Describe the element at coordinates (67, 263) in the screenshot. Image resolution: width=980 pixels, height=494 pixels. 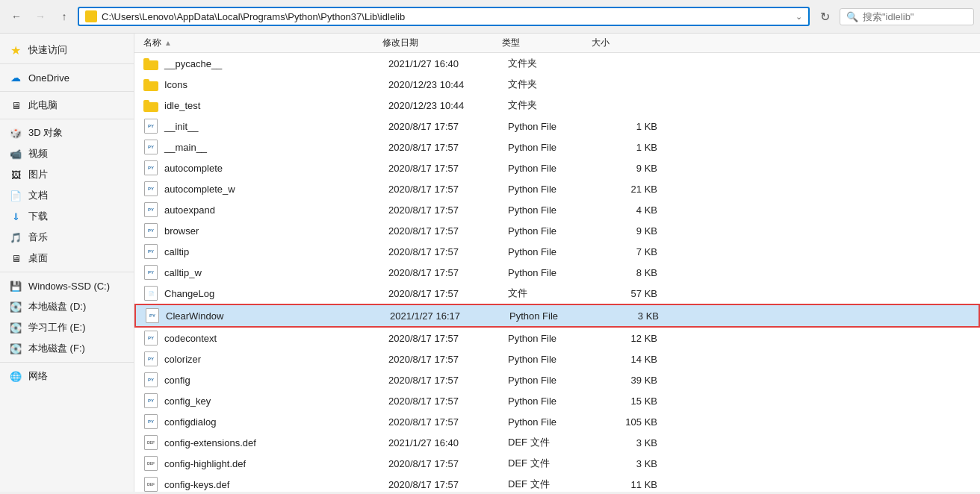
I see `sidebar: ★ 快速访问 ☁ OneDrive 🖥 此电脑 🎲 3D 对象 📹 视频 🖼 图…` at that location.